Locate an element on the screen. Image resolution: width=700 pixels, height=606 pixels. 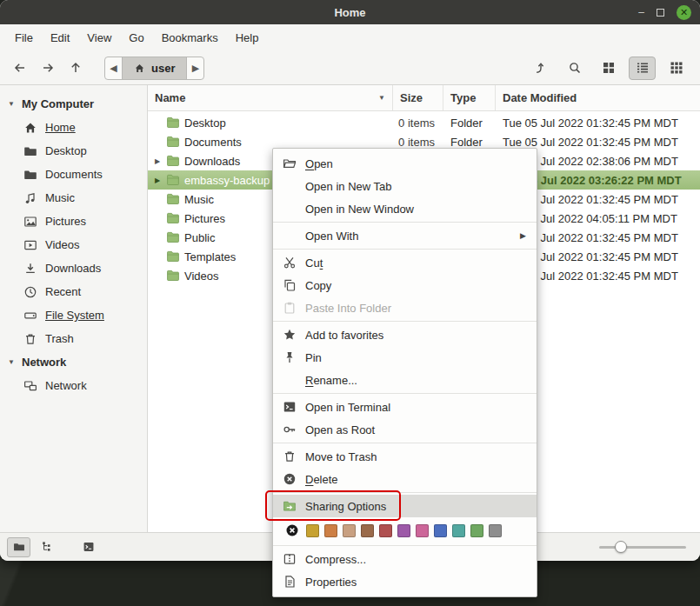
sidebar-item-music: Music is located at coordinates (73, 198).